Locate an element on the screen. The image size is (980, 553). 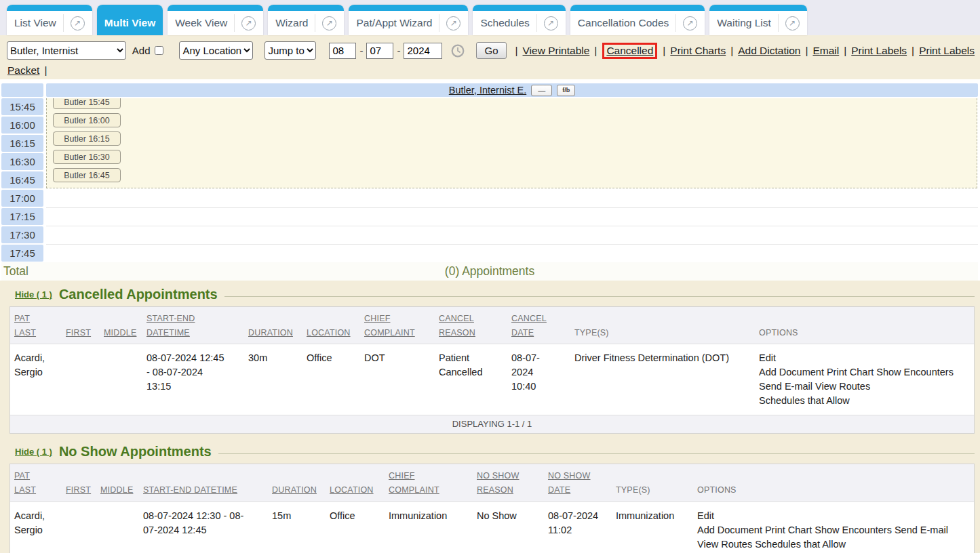
appointments-total-count: (0) Appointments is located at coordinates (490, 271).